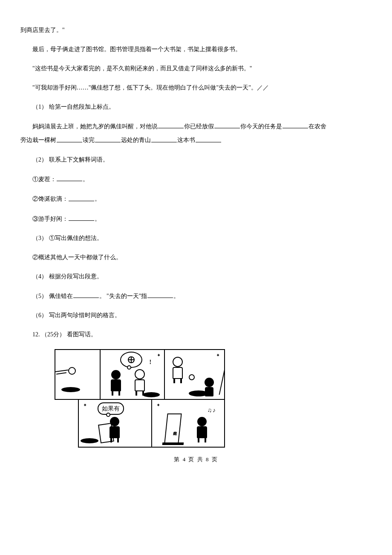 The width and height of the screenshot is (392, 555). I want to click on comic-strip: ✦ ! ✦, so click(140, 398).